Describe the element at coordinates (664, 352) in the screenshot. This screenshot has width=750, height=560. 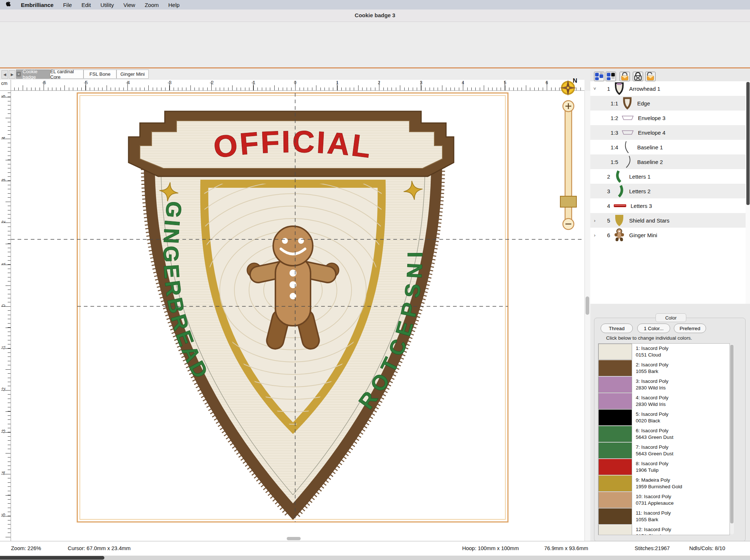
I see `thread-row: 1: Isacord Poly0151 Cloud` at that location.